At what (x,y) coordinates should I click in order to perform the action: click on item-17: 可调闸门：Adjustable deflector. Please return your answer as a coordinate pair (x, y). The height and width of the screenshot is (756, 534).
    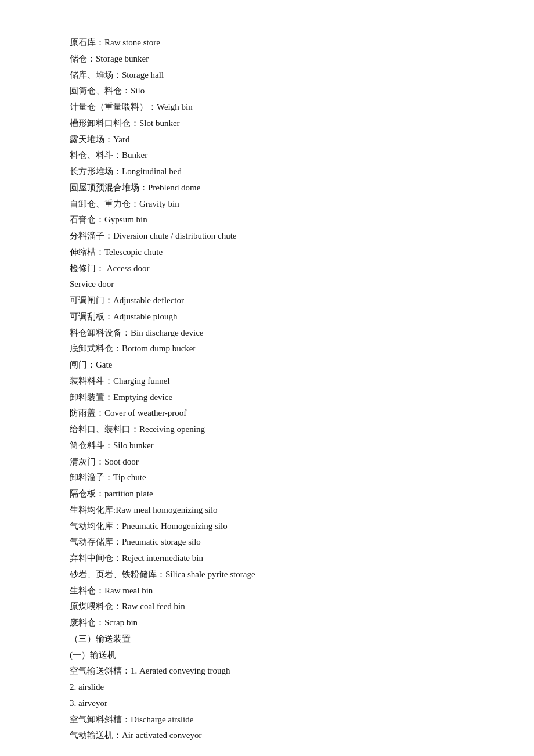
    Looking at the image, I should click on (267, 301).